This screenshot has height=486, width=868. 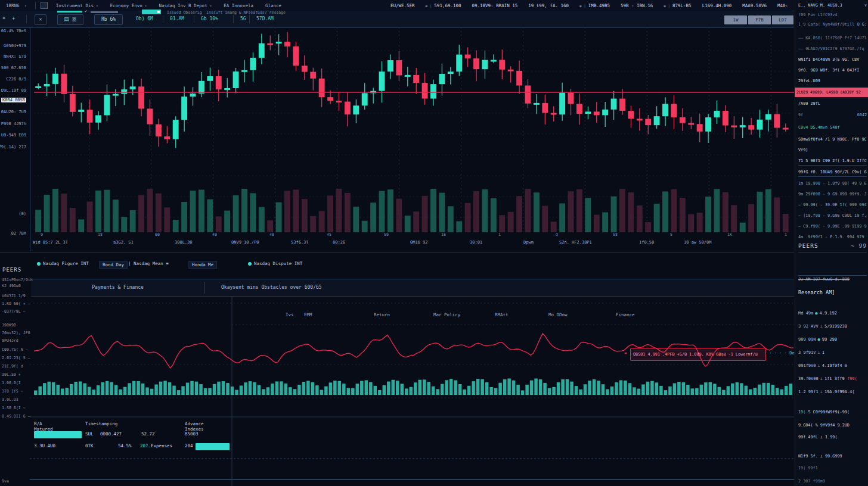 What do you see at coordinates (16, 304) in the screenshot?
I see `peer-row: 1.RO 60( + –` at bounding box center [16, 304].